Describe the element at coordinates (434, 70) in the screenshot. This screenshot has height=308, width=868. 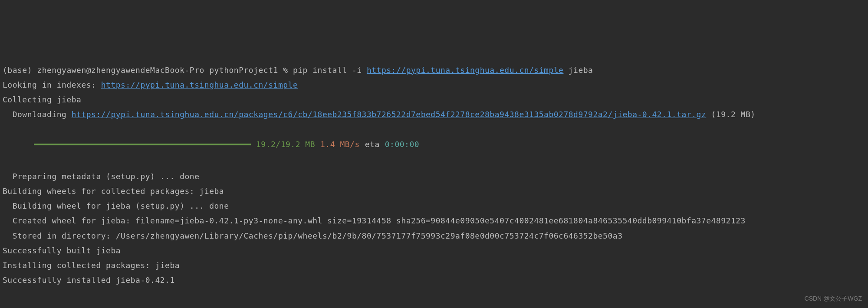
I see `terminal-prompt-line: (base) zhengyawen@zhengyawendeMacBook-Pr…` at that location.